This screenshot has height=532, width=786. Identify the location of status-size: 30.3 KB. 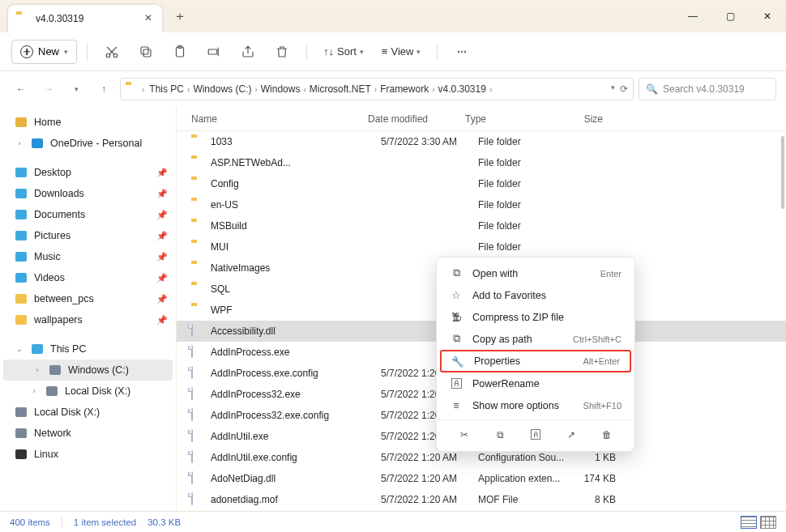
(164, 522).